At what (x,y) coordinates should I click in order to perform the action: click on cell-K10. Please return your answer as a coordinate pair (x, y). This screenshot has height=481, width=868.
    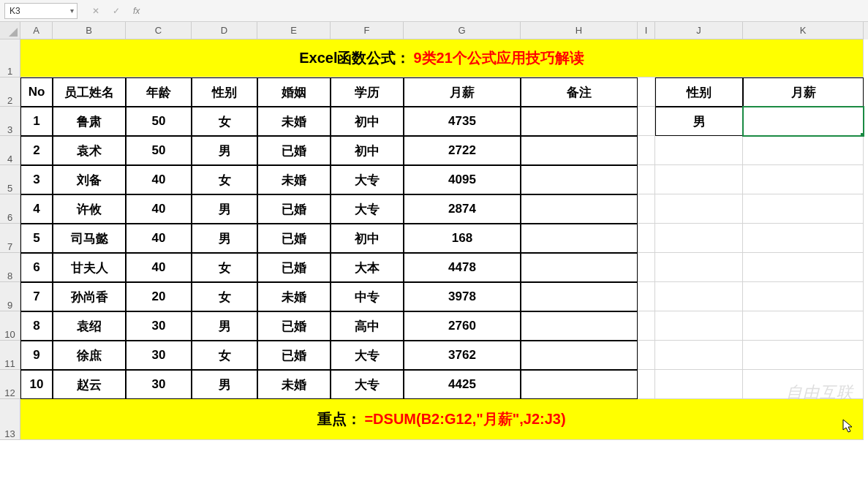
    Looking at the image, I should click on (803, 326).